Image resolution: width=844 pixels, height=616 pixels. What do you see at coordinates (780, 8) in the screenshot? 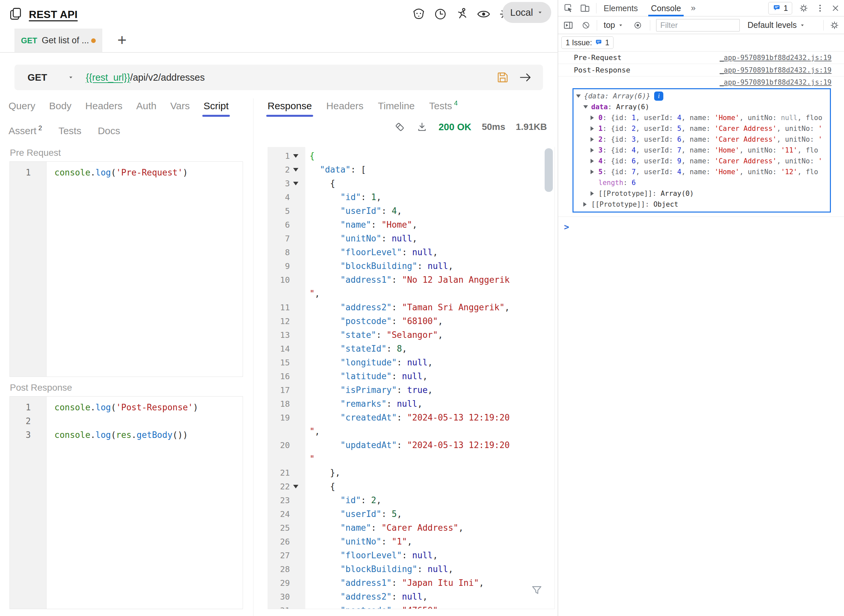
I see `issues-counter-button: 1` at bounding box center [780, 8].